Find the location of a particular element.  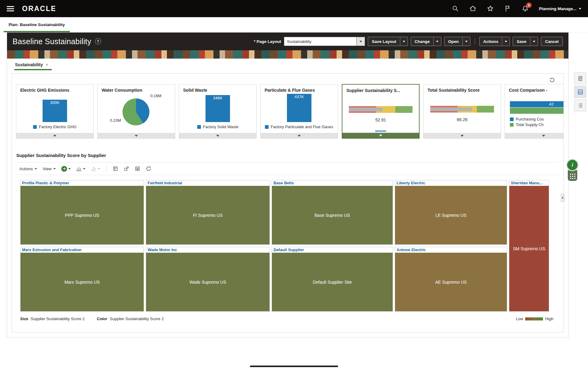

panel-toggle-chart-button is located at coordinates (580, 92).